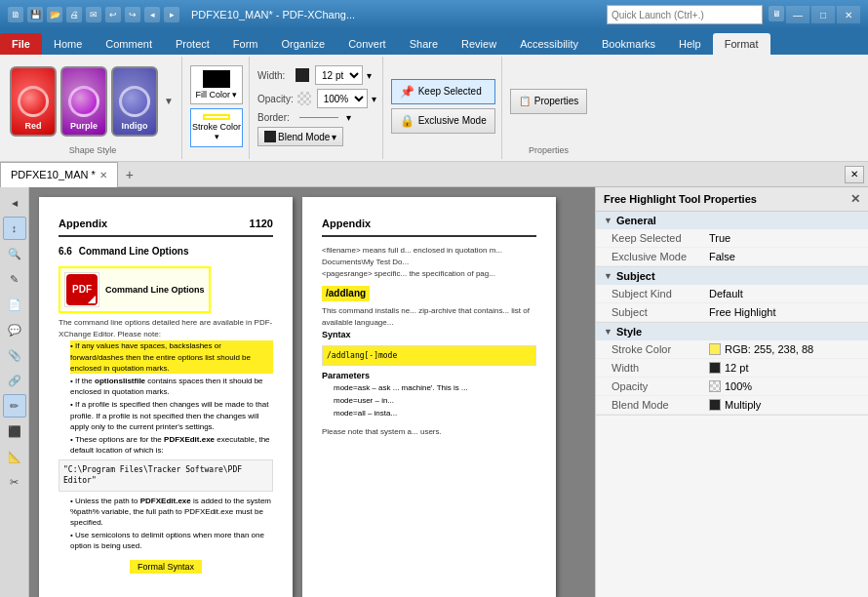 The width and height of the screenshot is (868, 597). I want to click on sidebar-tool-shapes: ⬛, so click(15, 431).